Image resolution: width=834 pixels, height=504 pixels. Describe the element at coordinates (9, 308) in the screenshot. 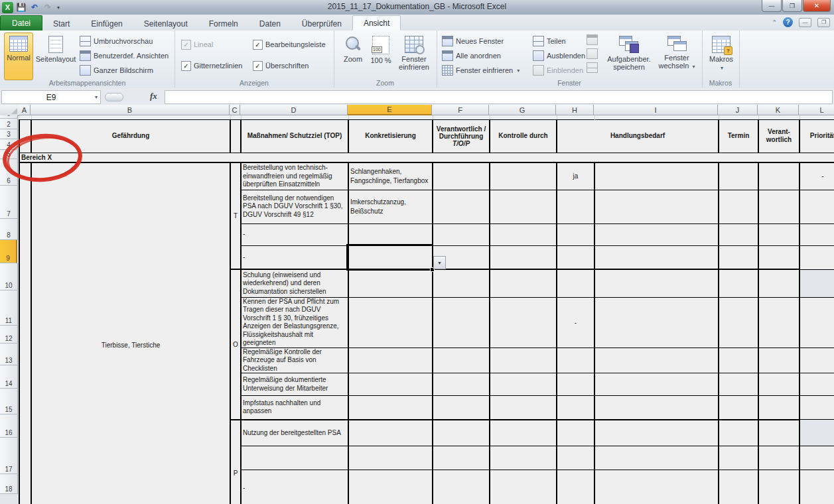

I see `row-header-11: 11` at that location.